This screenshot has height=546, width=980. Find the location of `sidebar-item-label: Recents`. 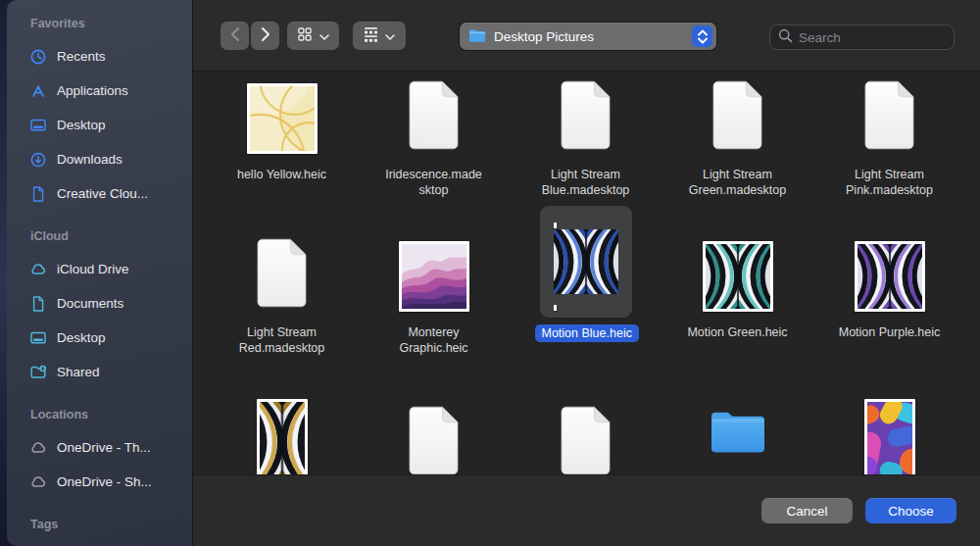

sidebar-item-label: Recents is located at coordinates (81, 57).